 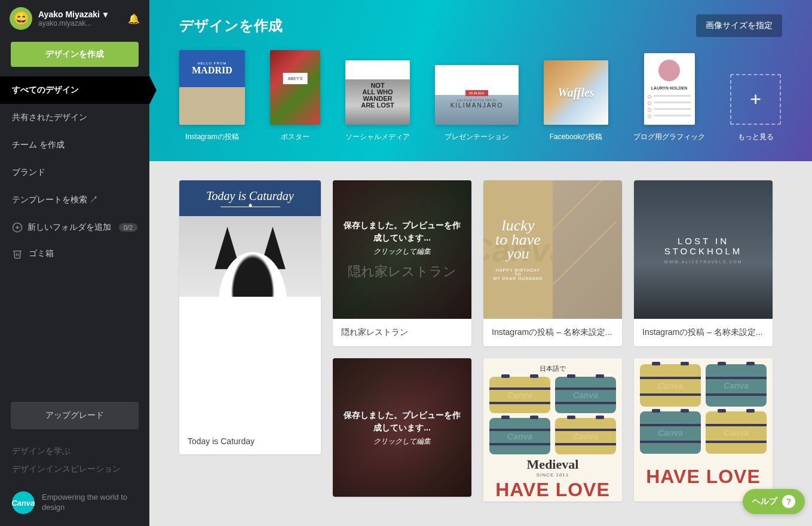 I want to click on new-folder-label: 新しいフォルダを追加, so click(x=69, y=227).